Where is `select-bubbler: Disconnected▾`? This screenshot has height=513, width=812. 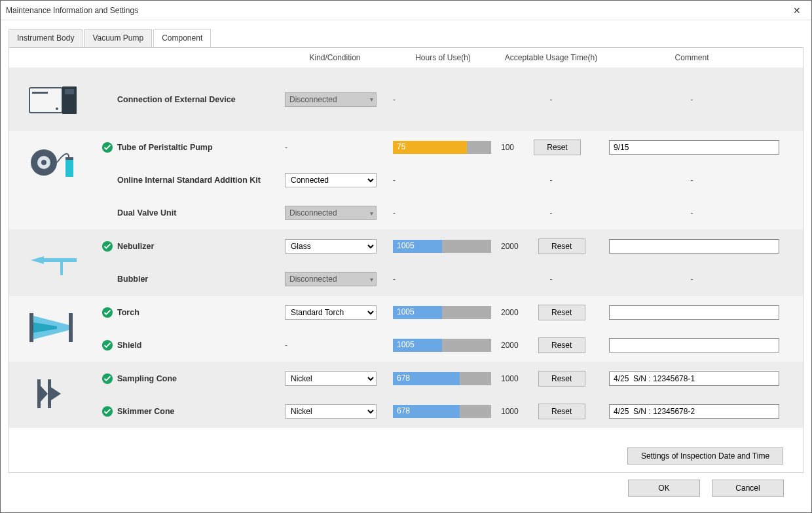
select-bubbler: Disconnected▾ is located at coordinates (331, 279).